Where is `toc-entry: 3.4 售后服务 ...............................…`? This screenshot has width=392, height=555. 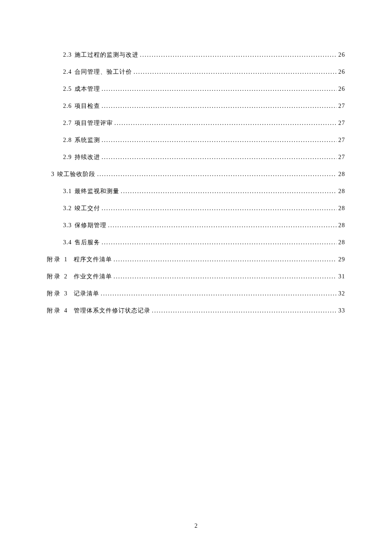
toc-entry: 3.4 售后服务 ...............................… is located at coordinates (196, 243).